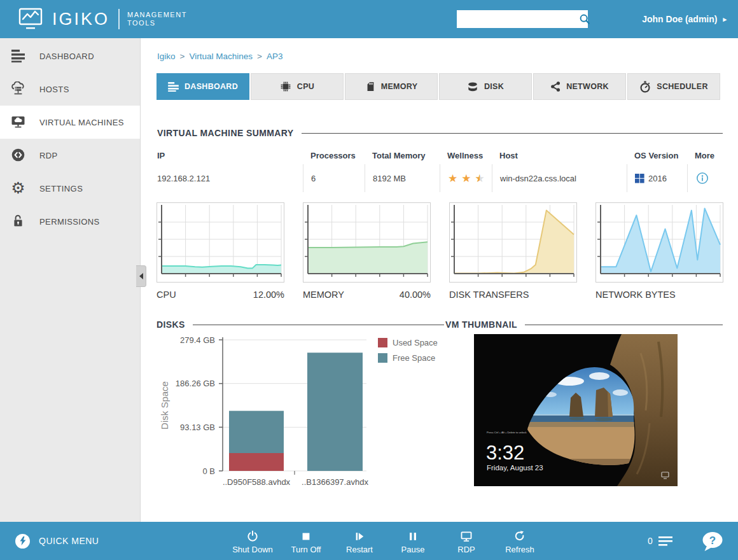  I want to click on tab-disk: DISK, so click(485, 87).